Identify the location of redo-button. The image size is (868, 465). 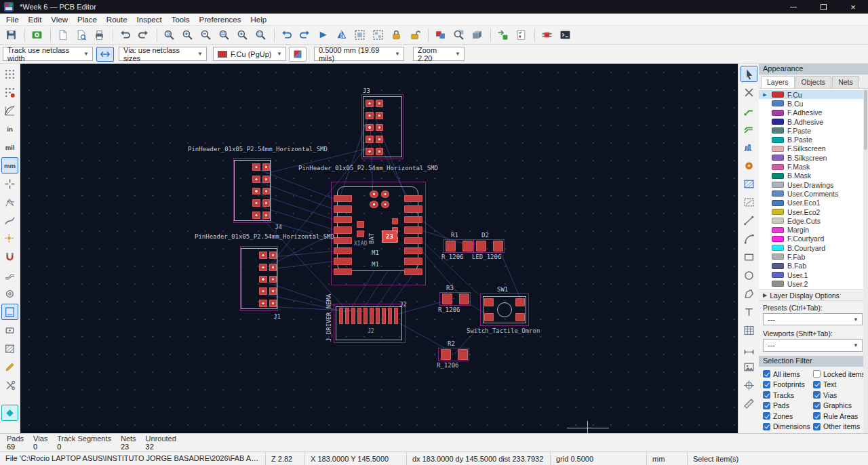
(144, 35).